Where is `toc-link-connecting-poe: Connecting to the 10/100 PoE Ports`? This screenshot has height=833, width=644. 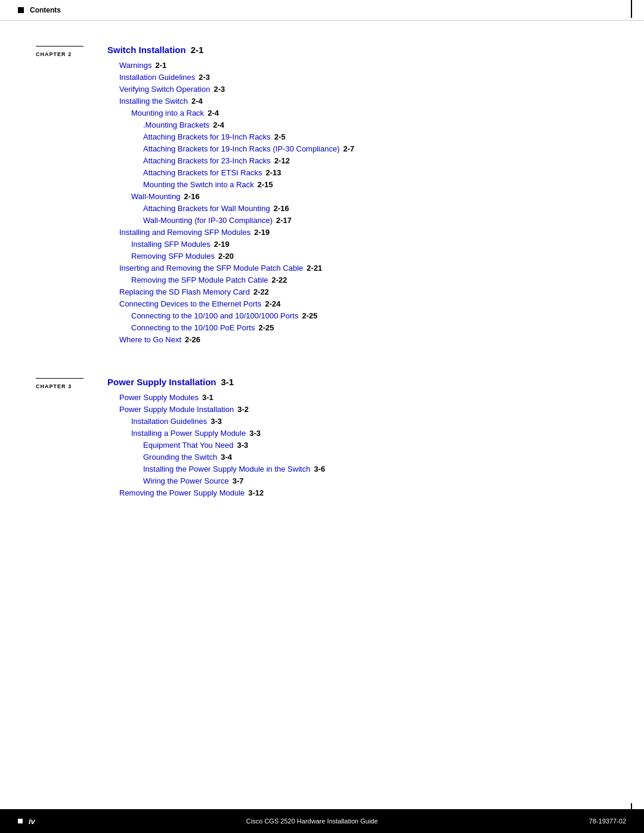 toc-link-connecting-poe: Connecting to the 10/100 PoE Ports is located at coordinates (193, 328).